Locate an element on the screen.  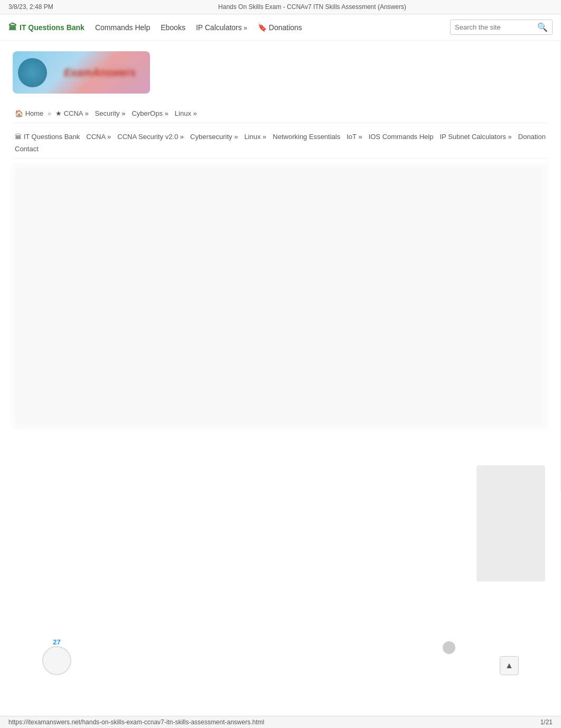
bookmark-icon: 🔖 is located at coordinates (262, 27).